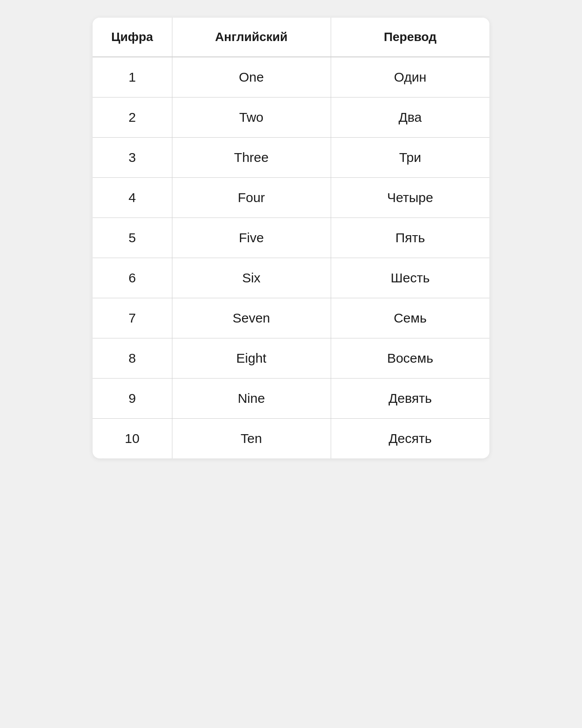  I want to click on cell-english: Nine, so click(251, 399).